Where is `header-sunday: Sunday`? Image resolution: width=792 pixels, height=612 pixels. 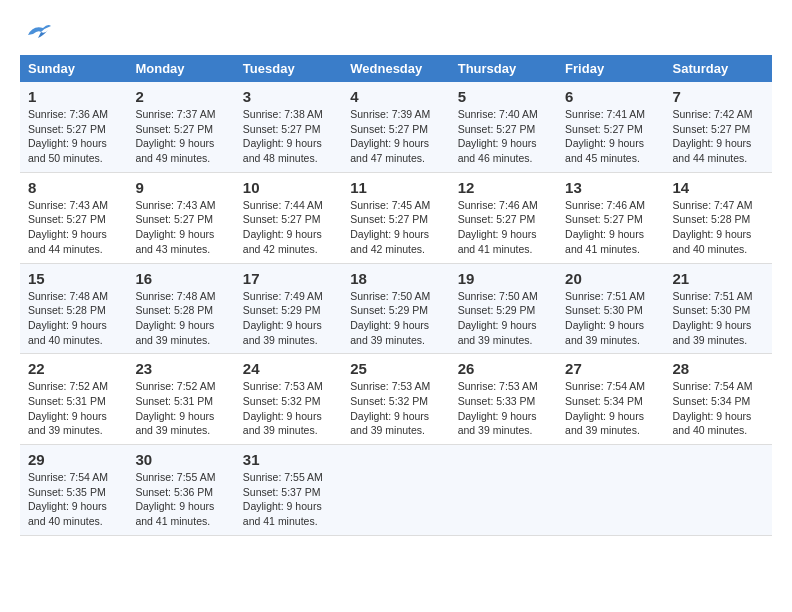
header-sunday: Sunday is located at coordinates (74, 68).